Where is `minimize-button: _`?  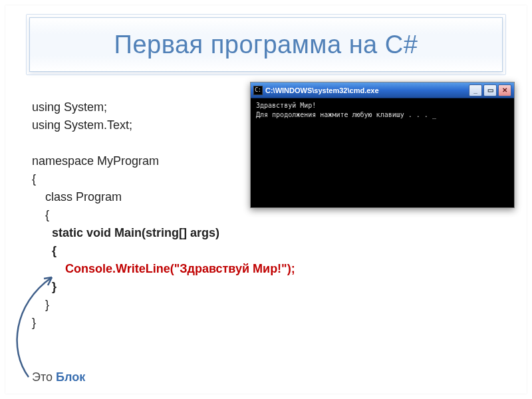
minimize-button: _ is located at coordinates (475, 90).